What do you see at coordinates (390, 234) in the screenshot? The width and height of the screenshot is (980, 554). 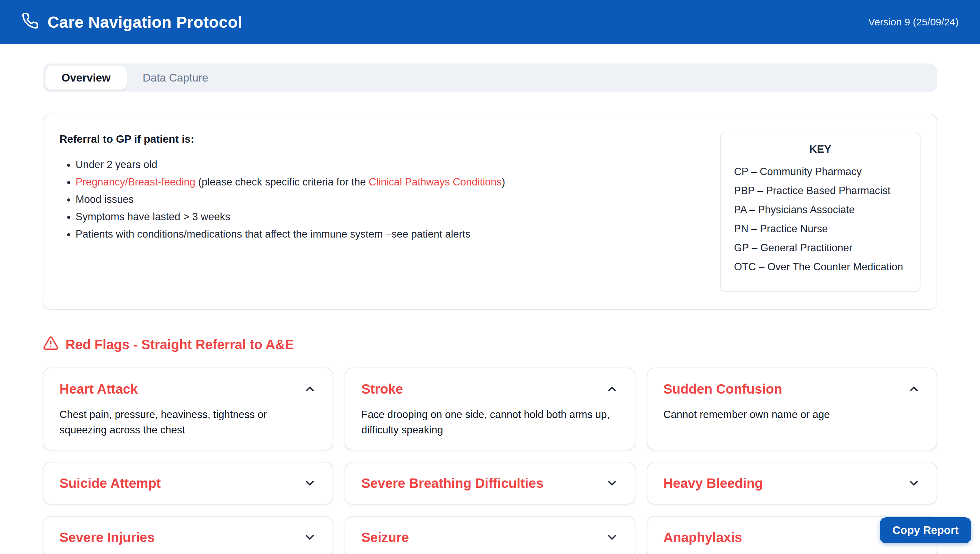 I see `referral-item: Patients with conditions/medications tha…` at bounding box center [390, 234].